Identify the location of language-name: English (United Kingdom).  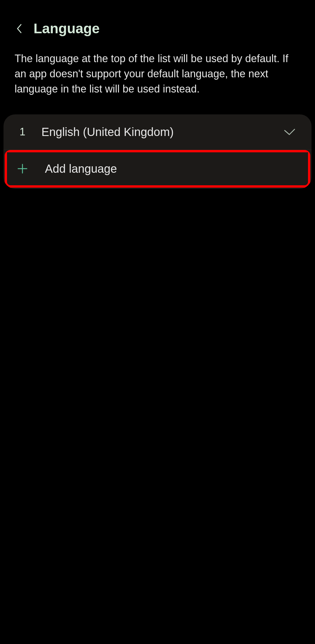
(162, 132).